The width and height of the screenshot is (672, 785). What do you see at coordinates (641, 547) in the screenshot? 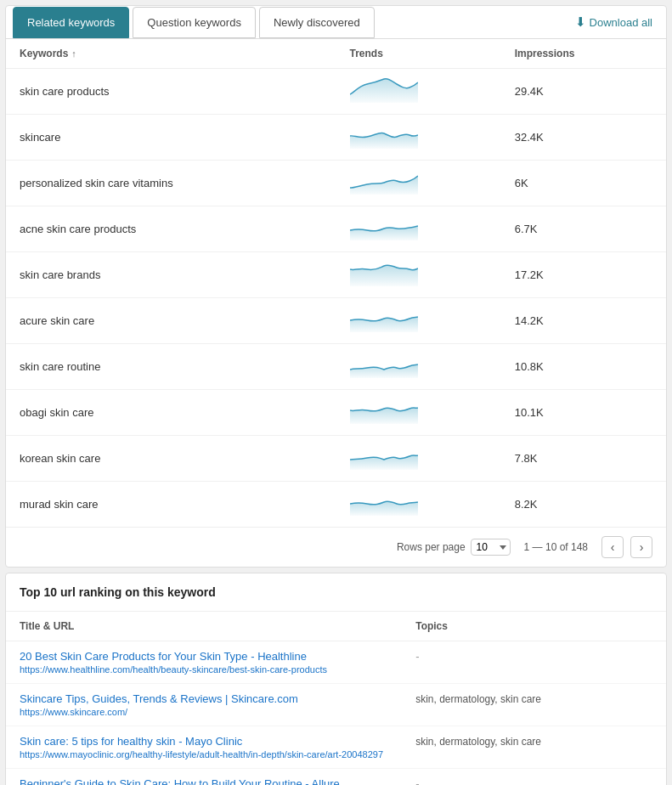
I see `next-page-button: ›` at bounding box center [641, 547].